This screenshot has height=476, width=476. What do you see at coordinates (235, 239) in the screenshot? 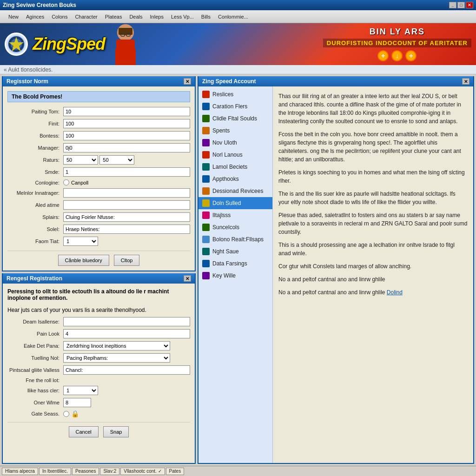
I see `sidebar-nav-item-12: Bolono Realt:Fllsaps` at bounding box center [235, 239].